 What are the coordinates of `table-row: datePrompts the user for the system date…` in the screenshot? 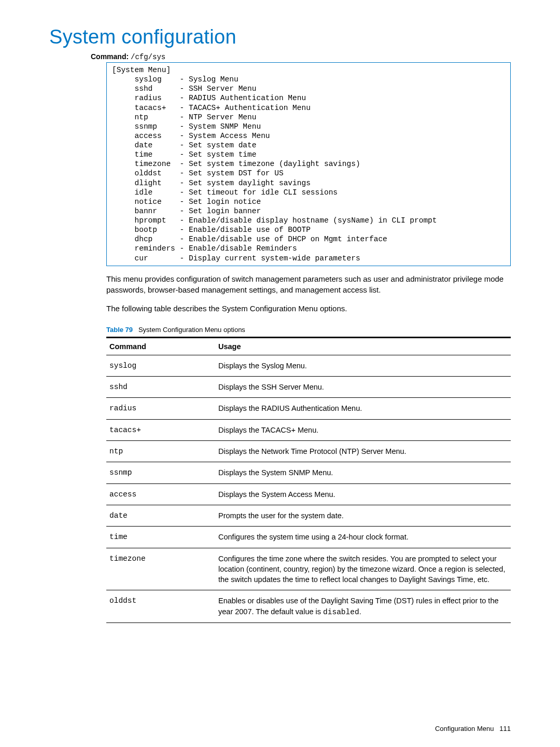 It's located at (309, 516).